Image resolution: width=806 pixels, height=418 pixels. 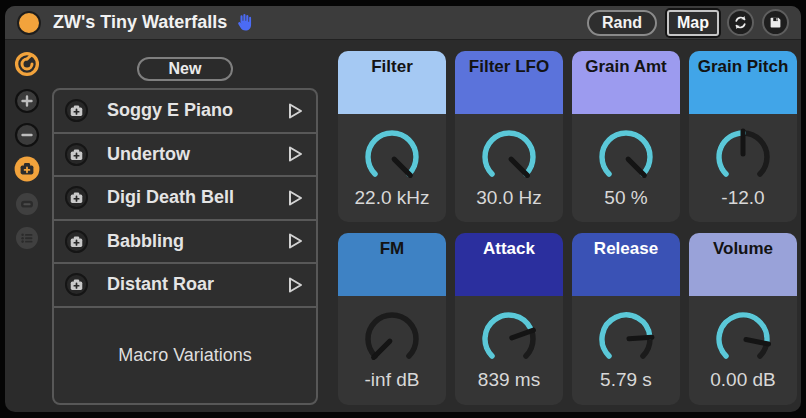 I want to click on refresh-button, so click(x=740, y=22).